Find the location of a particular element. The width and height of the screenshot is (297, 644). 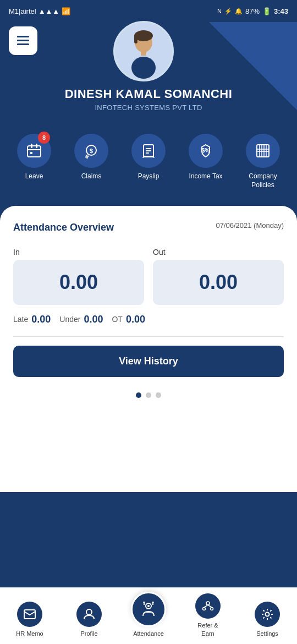

carousel-dots is located at coordinates (148, 395).